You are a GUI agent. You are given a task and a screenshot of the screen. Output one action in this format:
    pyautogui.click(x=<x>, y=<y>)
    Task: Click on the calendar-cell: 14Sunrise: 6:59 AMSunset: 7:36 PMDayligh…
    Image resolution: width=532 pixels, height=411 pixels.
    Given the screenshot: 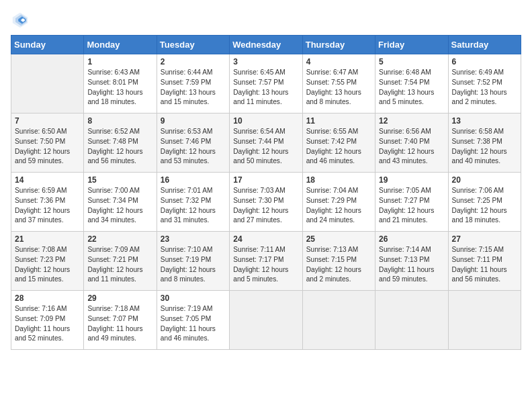 What is the action you would take?
    pyautogui.click(x=48, y=202)
    